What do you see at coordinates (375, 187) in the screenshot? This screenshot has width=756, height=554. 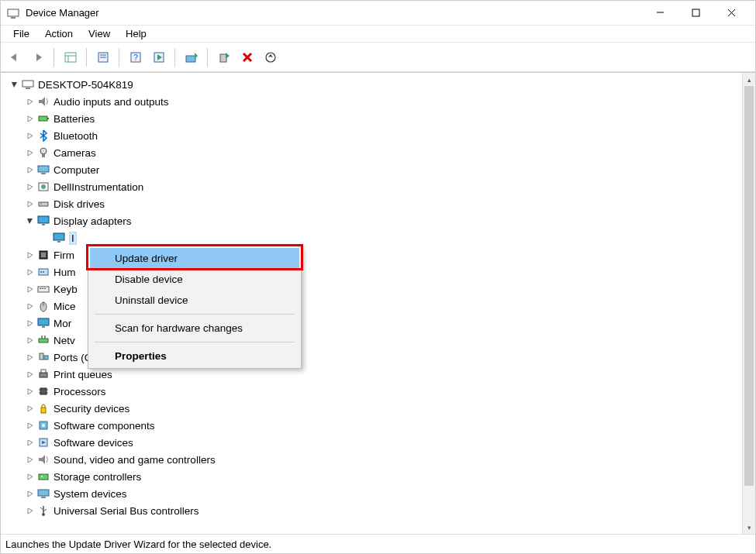 I see `tree-category-5: DellInstrumentation` at bounding box center [375, 187].